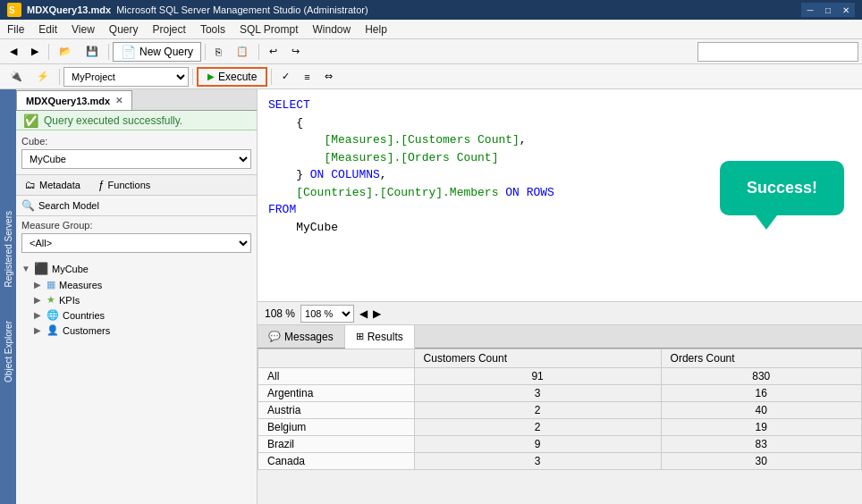 This screenshot has height=504, width=862. I want to click on tab-results: ⊞ Results, so click(380, 337).